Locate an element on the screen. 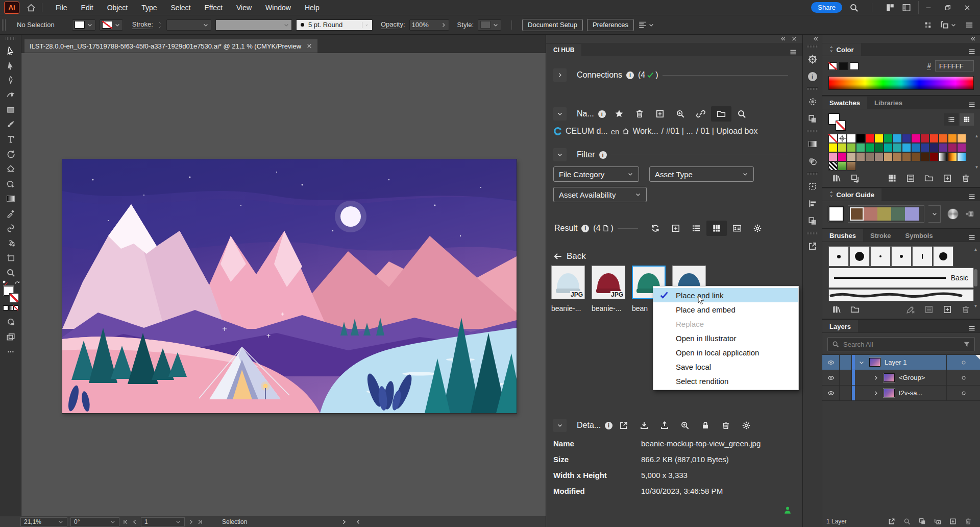 This screenshot has height=527, width=980. eyedropper-tool is located at coordinates (11, 213).